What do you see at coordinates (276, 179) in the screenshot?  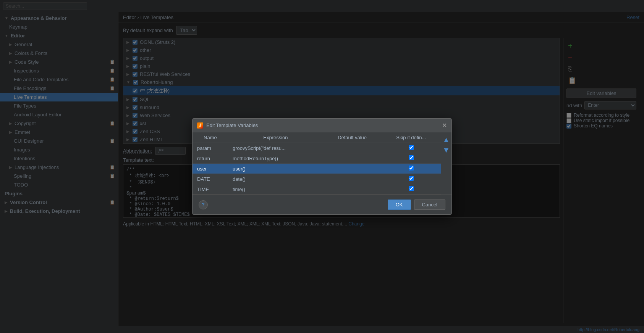 I see `var-expression: date()` at bounding box center [276, 179].